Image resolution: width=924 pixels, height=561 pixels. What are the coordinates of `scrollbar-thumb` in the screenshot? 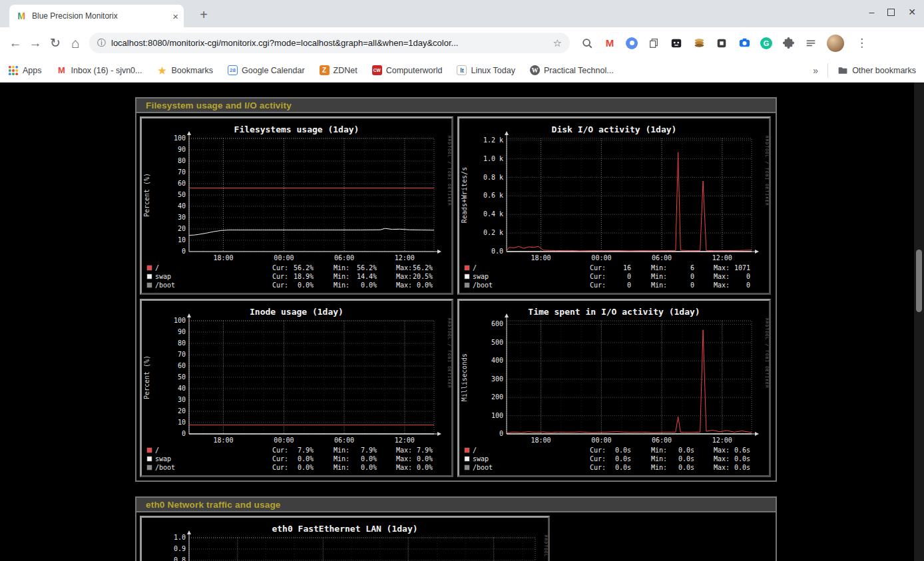 It's located at (919, 281).